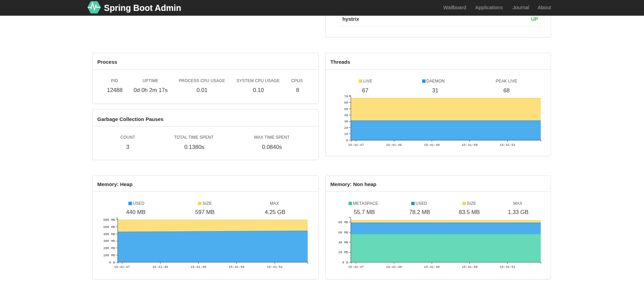  Describe the element at coordinates (109, 241) in the screenshot. I see `svg-text: 300 MB` at that location.